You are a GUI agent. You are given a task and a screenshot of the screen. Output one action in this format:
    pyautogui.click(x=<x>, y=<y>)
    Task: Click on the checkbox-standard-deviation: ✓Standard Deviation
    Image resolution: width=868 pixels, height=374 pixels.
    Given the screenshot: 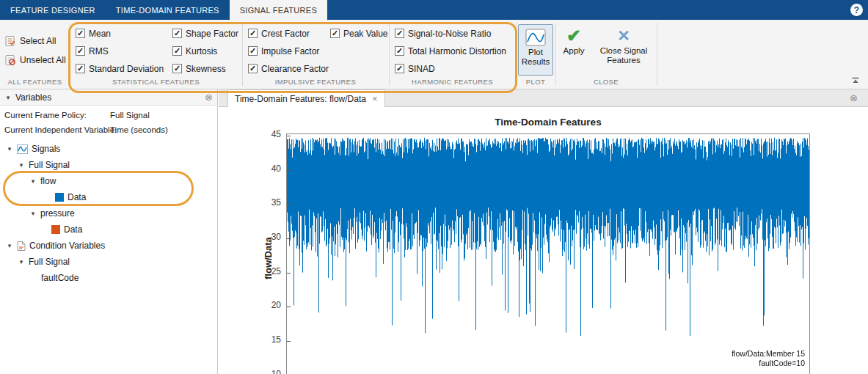 What is the action you would take?
    pyautogui.click(x=120, y=69)
    